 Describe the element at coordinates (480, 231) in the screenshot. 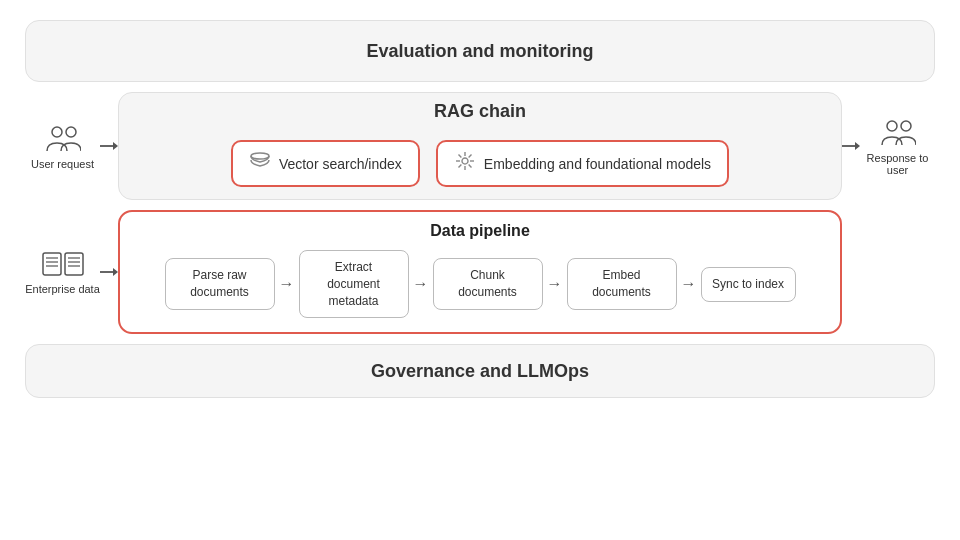

I see `pipeline-title: Data pipeline` at that location.